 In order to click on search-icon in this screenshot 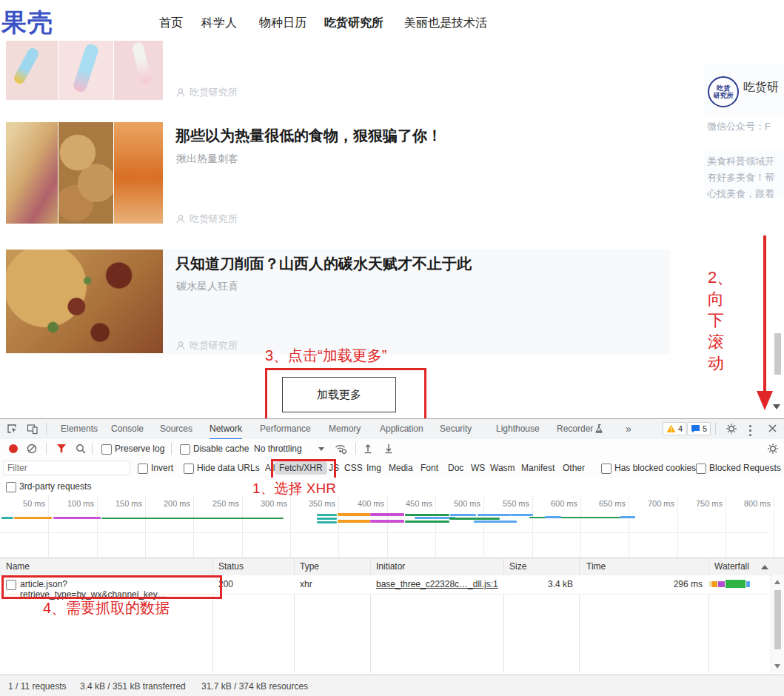, I will do `click(81, 449)`.